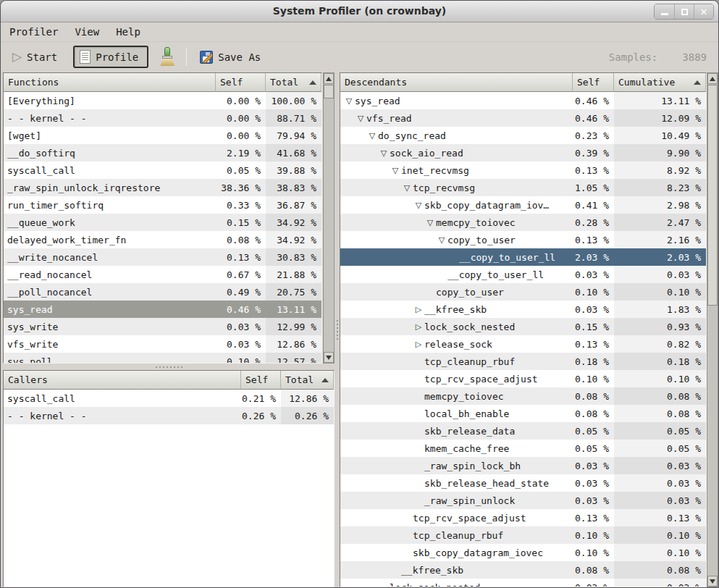 The height and width of the screenshot is (588, 719). Describe the element at coordinates (523, 257) in the screenshot. I see `table-row: __copy_to_user_ll2.03 %2.03 %` at that location.